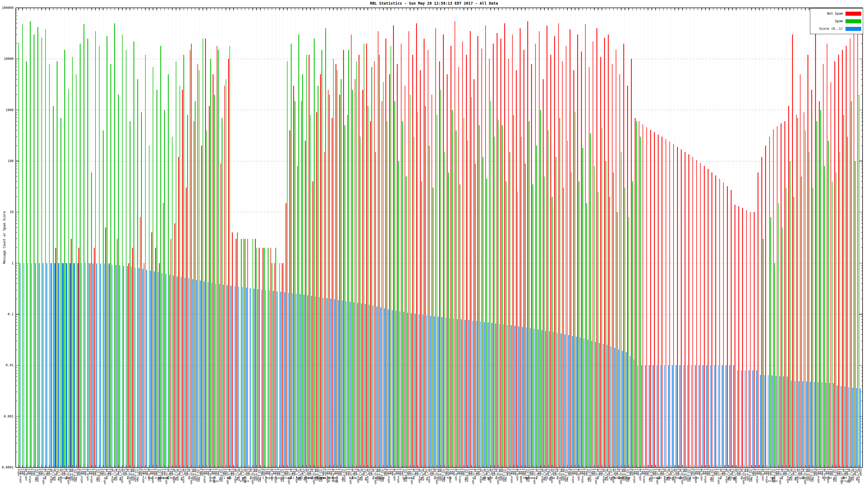  I want to click on legend: Not SpamSpamScore (0..1), so click(837, 21).